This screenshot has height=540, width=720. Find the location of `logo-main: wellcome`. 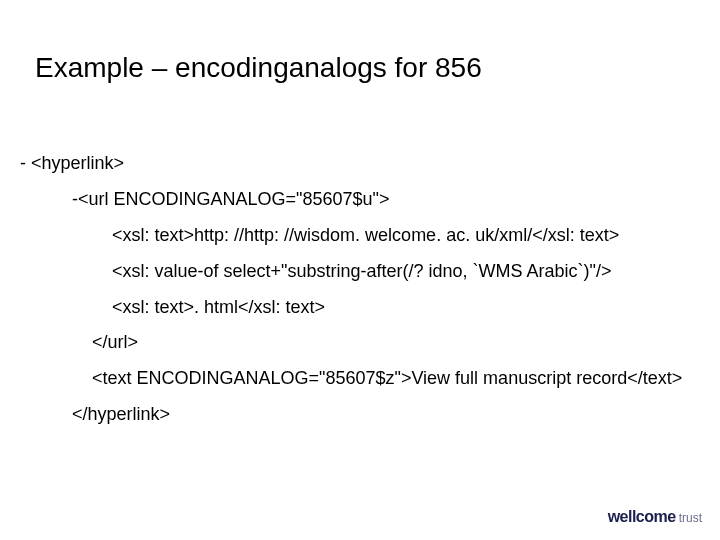

logo-main: wellcome is located at coordinates (642, 517).